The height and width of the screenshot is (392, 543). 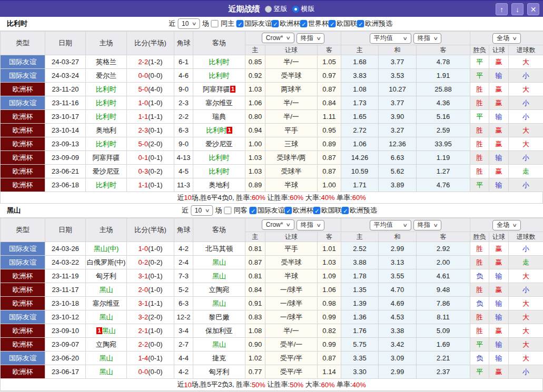 What do you see at coordinates (151, 76) in the screenshot?
I see `score-cell: 0-0(0-0)` at bounding box center [151, 76].